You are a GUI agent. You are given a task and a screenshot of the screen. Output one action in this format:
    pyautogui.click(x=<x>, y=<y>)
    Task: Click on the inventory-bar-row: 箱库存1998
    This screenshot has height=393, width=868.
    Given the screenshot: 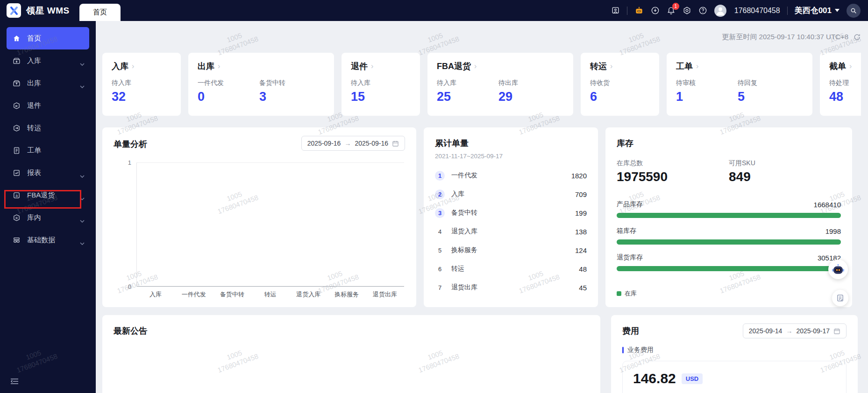 What is the action you would take?
    pyautogui.click(x=729, y=236)
    